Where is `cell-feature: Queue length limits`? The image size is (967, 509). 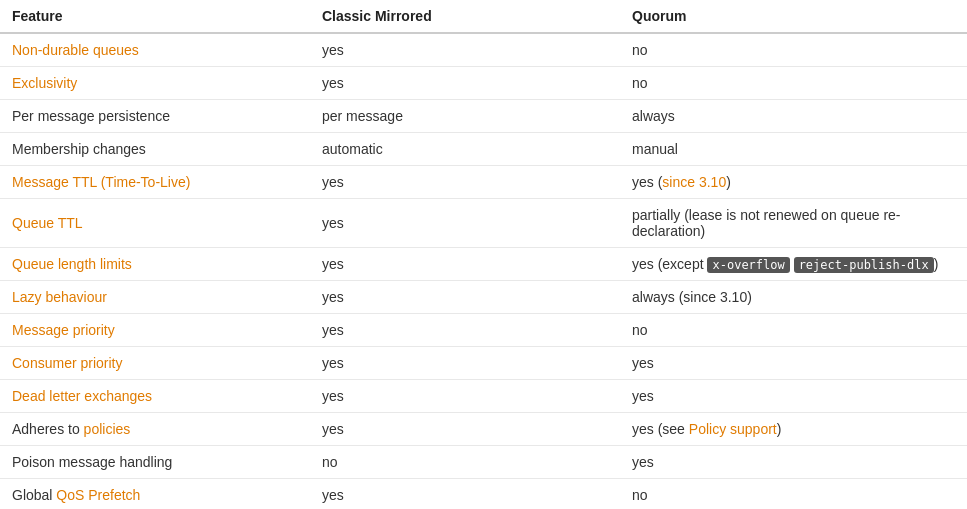 cell-feature: Queue length limits is located at coordinates (155, 264).